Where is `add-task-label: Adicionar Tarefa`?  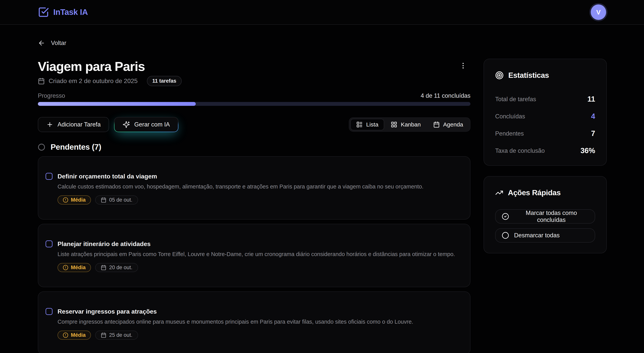
add-task-label: Adicionar Tarefa is located at coordinates (79, 124).